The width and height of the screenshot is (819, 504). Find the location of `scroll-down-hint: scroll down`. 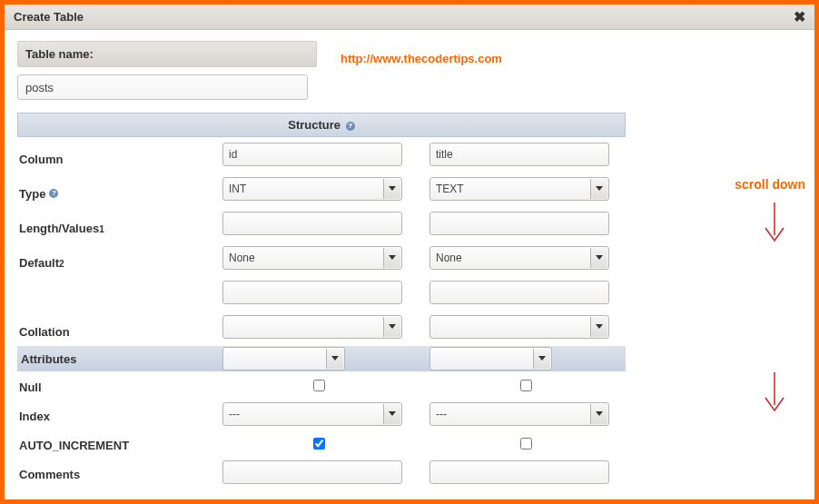

scroll-down-hint: scroll down is located at coordinates (770, 184).